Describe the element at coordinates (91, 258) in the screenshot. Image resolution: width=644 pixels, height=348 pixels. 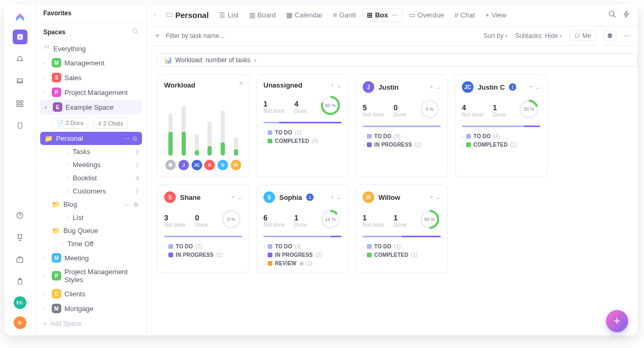
I see `sidebar-space: ›MMeeting` at that location.